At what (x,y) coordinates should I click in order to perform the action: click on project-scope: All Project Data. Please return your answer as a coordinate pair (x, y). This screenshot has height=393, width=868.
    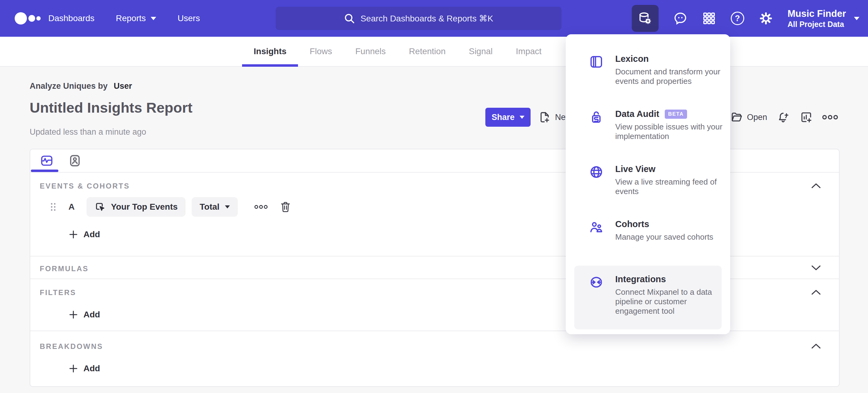
    Looking at the image, I should click on (817, 24).